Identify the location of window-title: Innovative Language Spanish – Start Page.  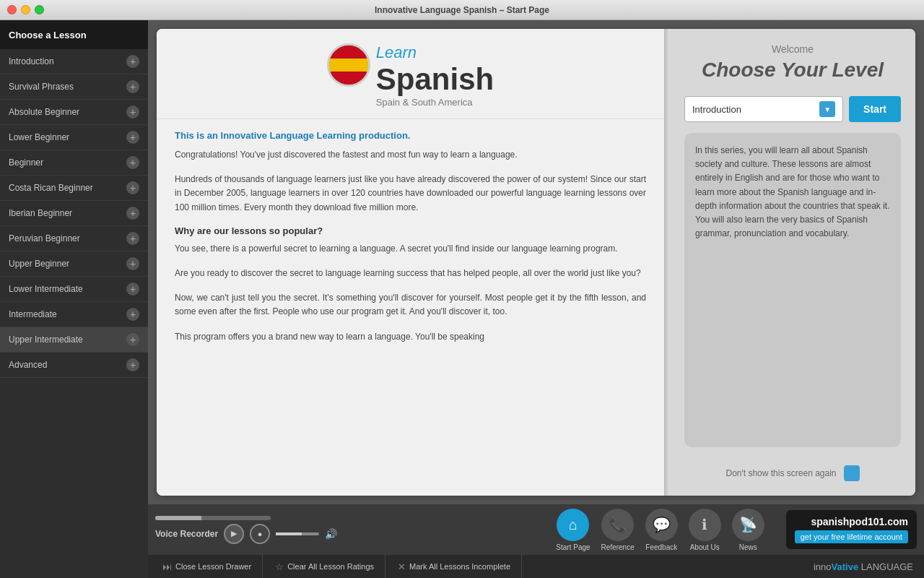
(462, 10).